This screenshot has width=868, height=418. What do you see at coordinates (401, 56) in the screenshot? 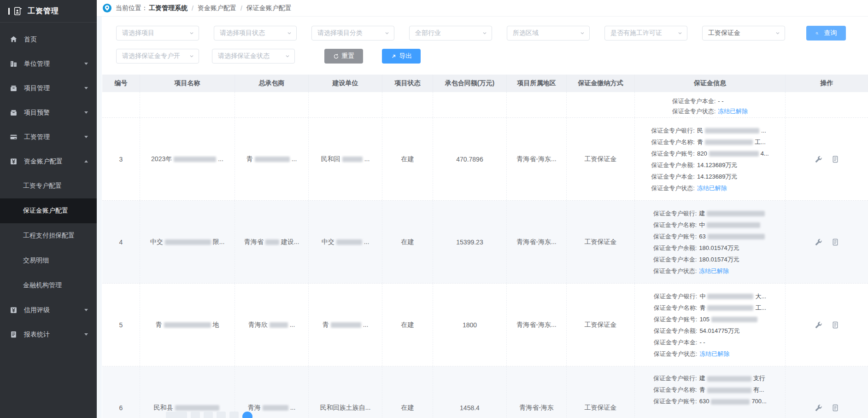
I see `export-button: 导出` at bounding box center [401, 56].